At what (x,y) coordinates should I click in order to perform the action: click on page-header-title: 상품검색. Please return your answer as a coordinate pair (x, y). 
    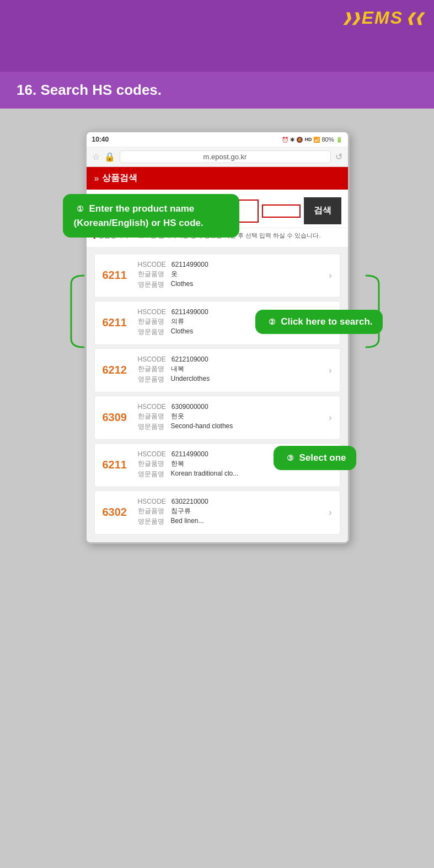
    Looking at the image, I should click on (120, 179).